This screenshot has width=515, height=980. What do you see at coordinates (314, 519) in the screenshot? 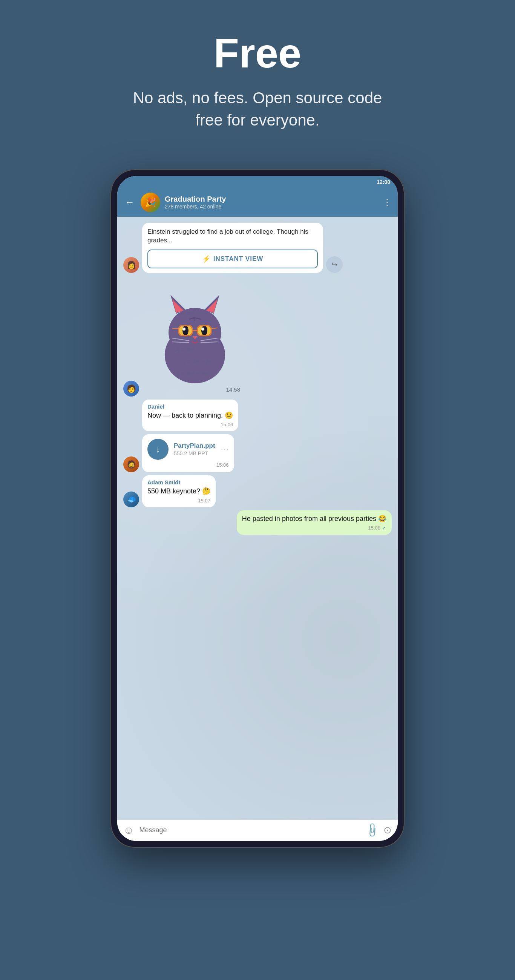
I see `sent-message-text: He pasted in photos from all previous pa…` at bounding box center [314, 519].